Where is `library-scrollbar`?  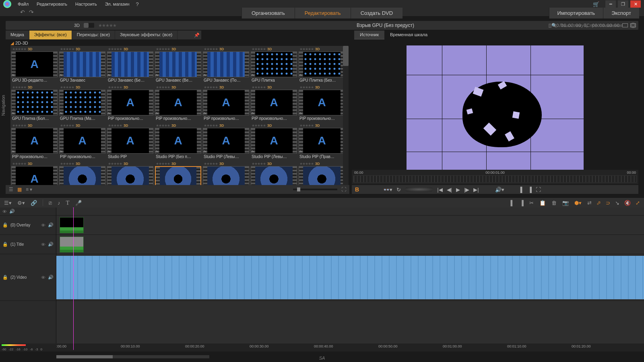
library-scrollbar is located at coordinates (346, 115).